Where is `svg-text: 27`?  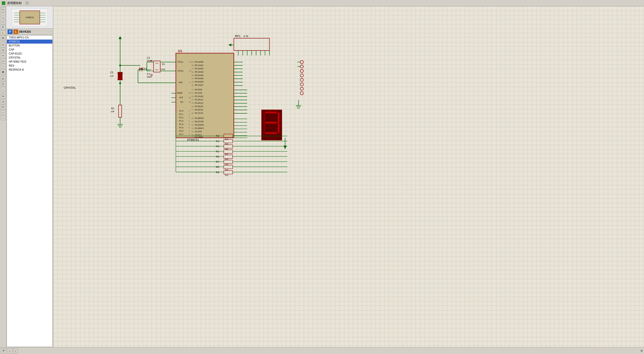 svg-text: 27 is located at coordinates (192, 110).